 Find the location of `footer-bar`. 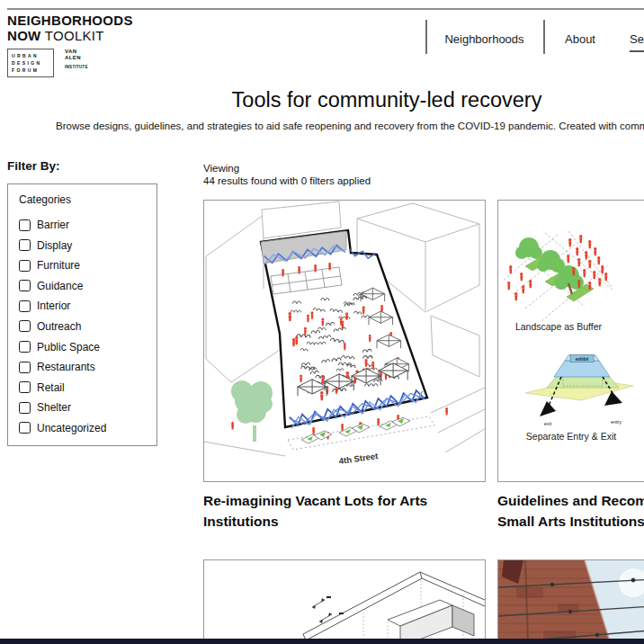

footer-bar is located at coordinates (322, 641).